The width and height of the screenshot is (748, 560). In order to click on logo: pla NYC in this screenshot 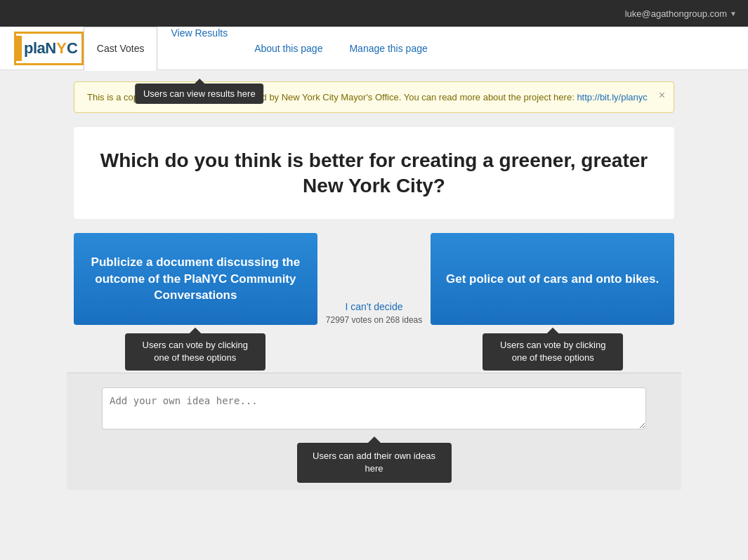, I will do `click(49, 48)`.